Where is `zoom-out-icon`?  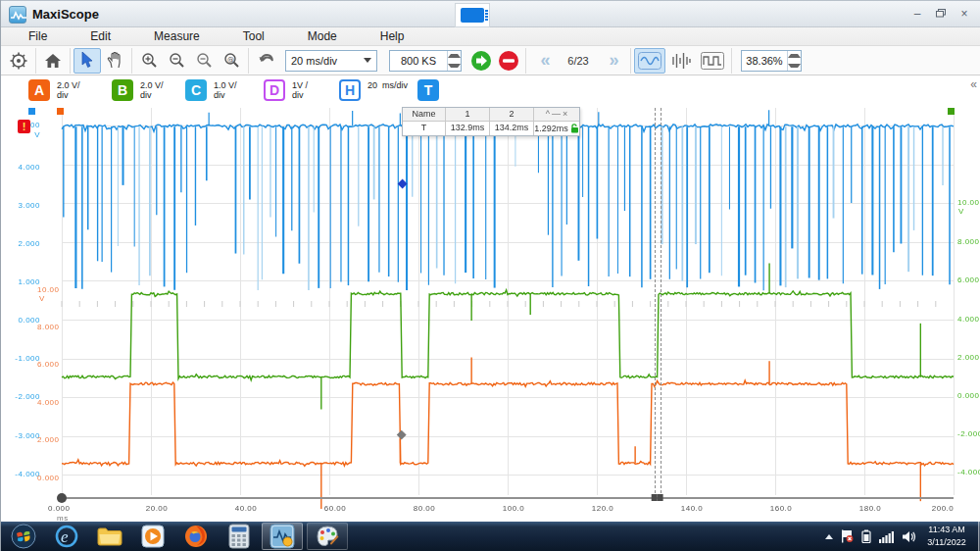
zoom-out-icon is located at coordinates (176, 61).